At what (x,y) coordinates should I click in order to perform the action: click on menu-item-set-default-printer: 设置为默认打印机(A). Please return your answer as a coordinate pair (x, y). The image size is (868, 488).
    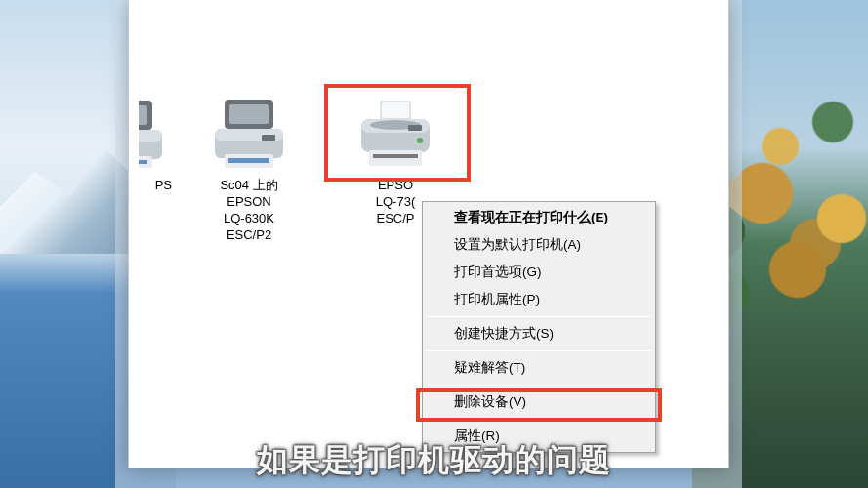
    Looking at the image, I should click on (539, 245).